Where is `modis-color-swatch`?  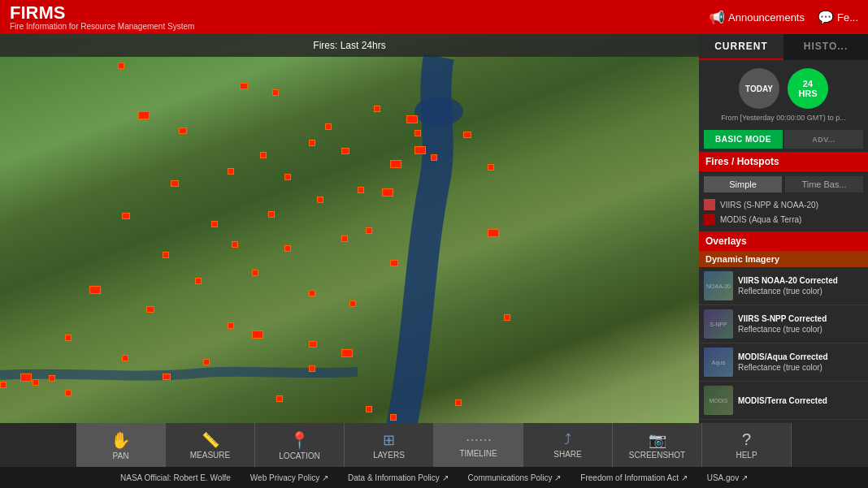 modis-color-swatch is located at coordinates (710, 219).